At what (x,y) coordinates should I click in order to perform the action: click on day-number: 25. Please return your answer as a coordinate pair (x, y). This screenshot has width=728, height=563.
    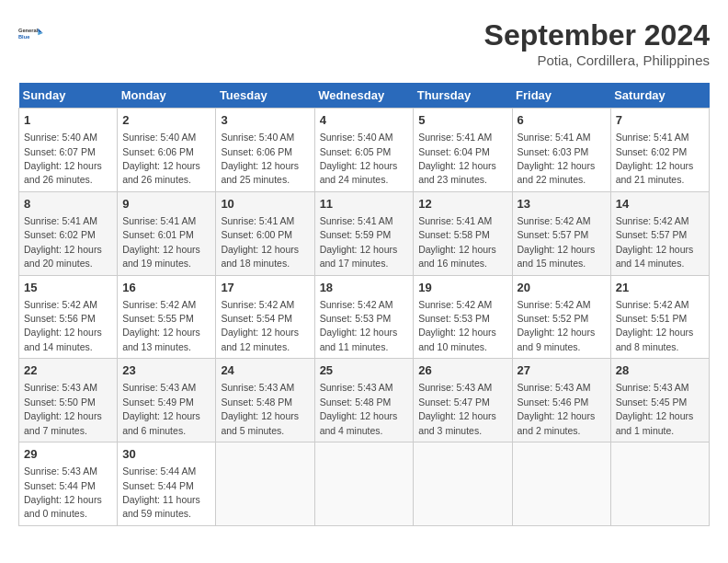
    Looking at the image, I should click on (364, 371).